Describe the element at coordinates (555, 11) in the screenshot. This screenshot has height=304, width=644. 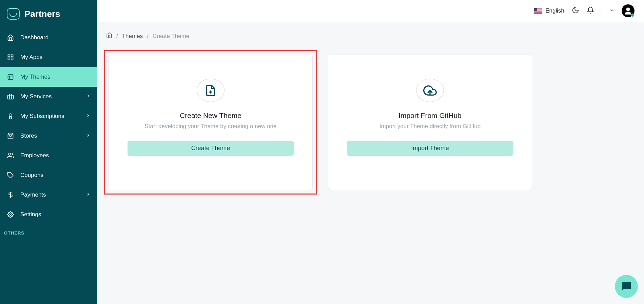
I see `language-label: English` at that location.